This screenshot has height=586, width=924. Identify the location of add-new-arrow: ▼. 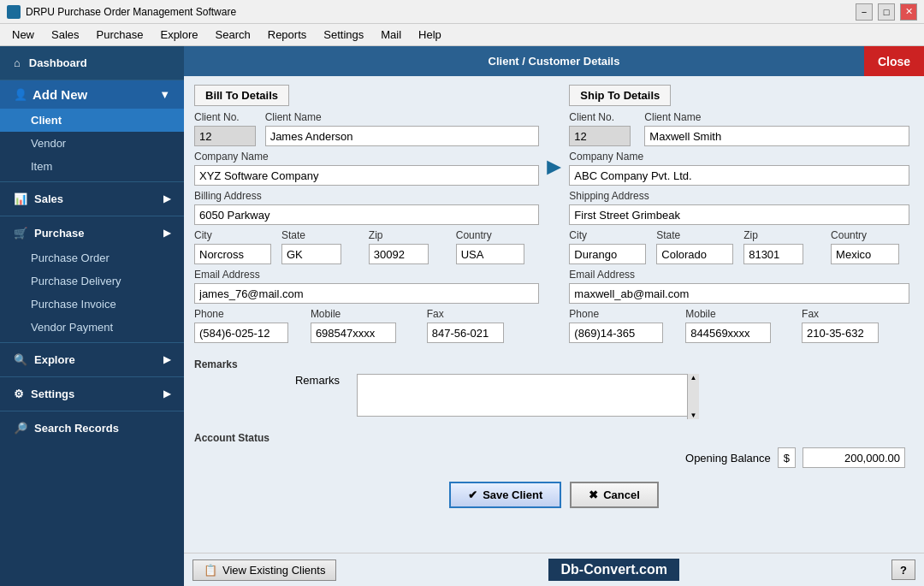
(164, 94).